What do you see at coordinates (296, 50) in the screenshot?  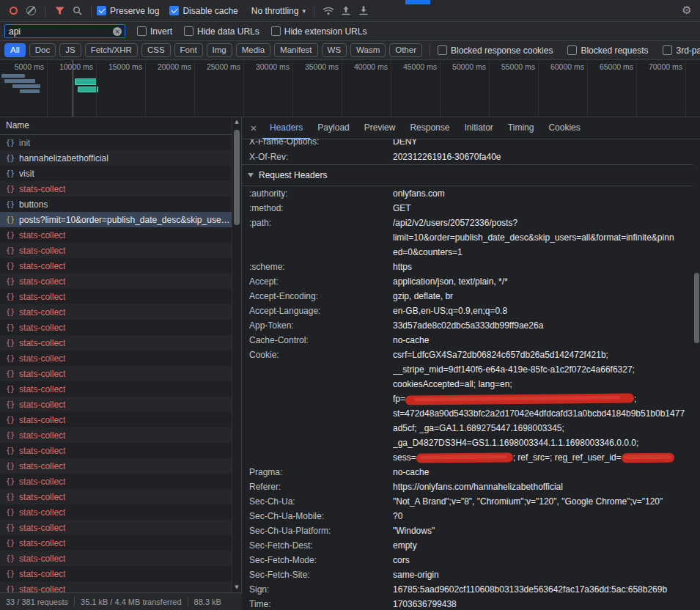 I see `filter-chip-manifest: Manifest` at bounding box center [296, 50].